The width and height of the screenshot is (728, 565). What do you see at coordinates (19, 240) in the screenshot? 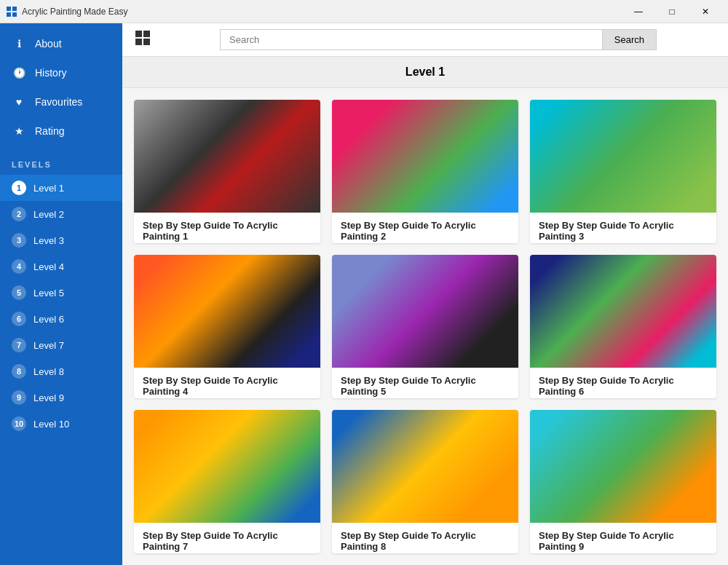
I see `level-number-3: 3` at bounding box center [19, 240].